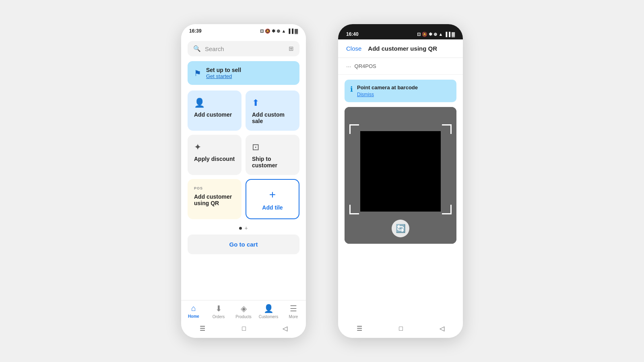 The image size is (644, 362). I want to click on tile-apply-discount: ✦ Apply discount, so click(215, 155).